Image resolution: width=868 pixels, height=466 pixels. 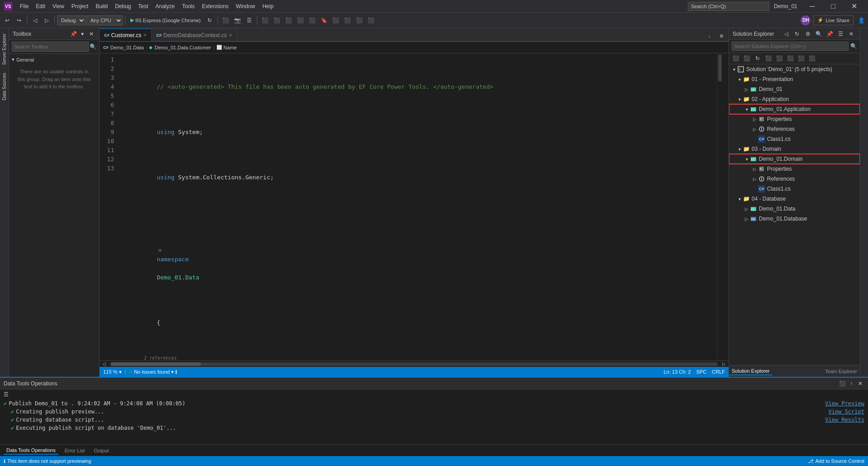 I want to click on bp-up-btn: ↑, so click(x=851, y=384).